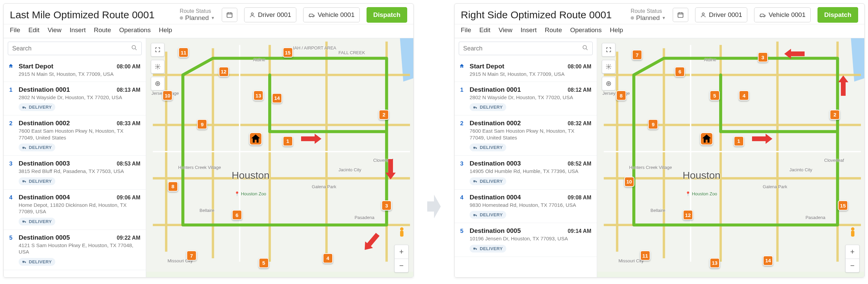  Describe the element at coordinates (609, 50) in the screenshot. I see `fullscreen-icon` at that location.